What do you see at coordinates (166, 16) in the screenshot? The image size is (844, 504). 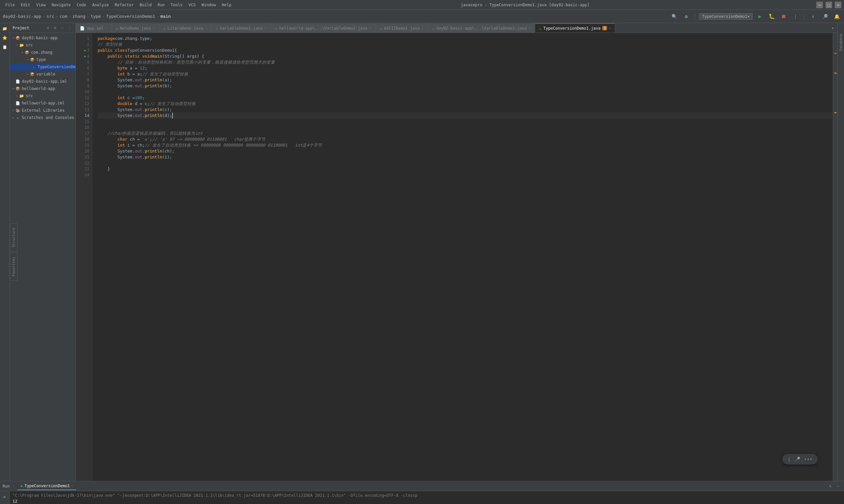 I see `breadcrumb-method: main` at bounding box center [166, 16].